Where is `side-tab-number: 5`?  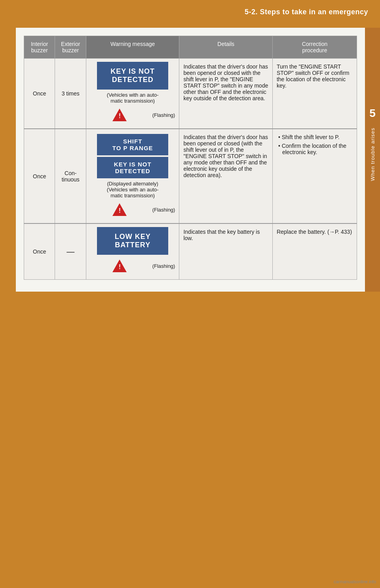
side-tab-number: 5 is located at coordinates (372, 113).